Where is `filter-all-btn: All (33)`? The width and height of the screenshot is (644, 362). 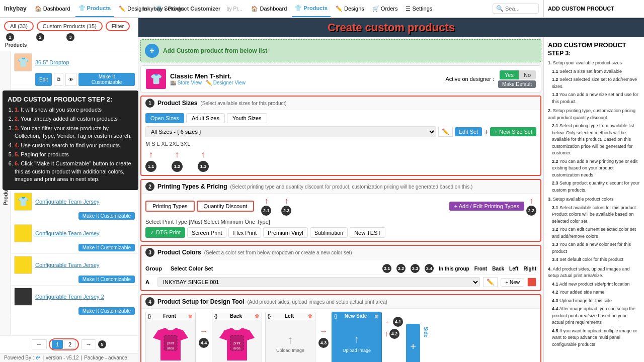
filter-all-btn: All (33) is located at coordinates (19, 26).